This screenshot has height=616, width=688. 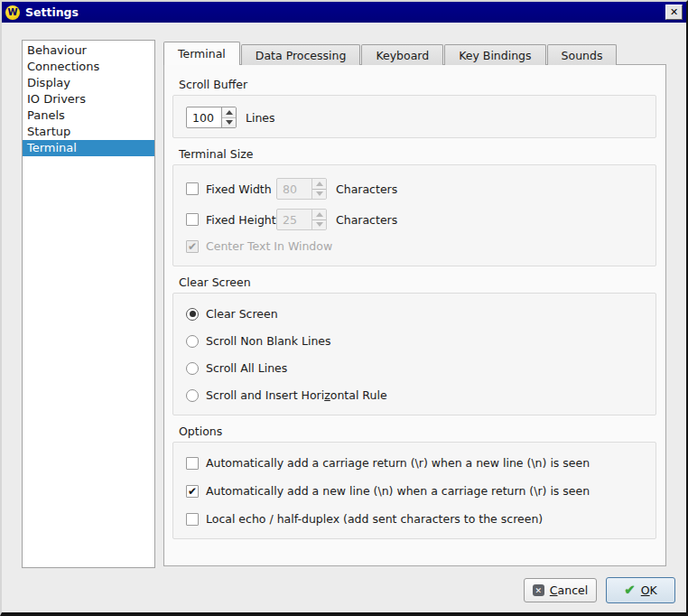 I want to click on fixed-width-unit-label: Characters, so click(x=367, y=190).